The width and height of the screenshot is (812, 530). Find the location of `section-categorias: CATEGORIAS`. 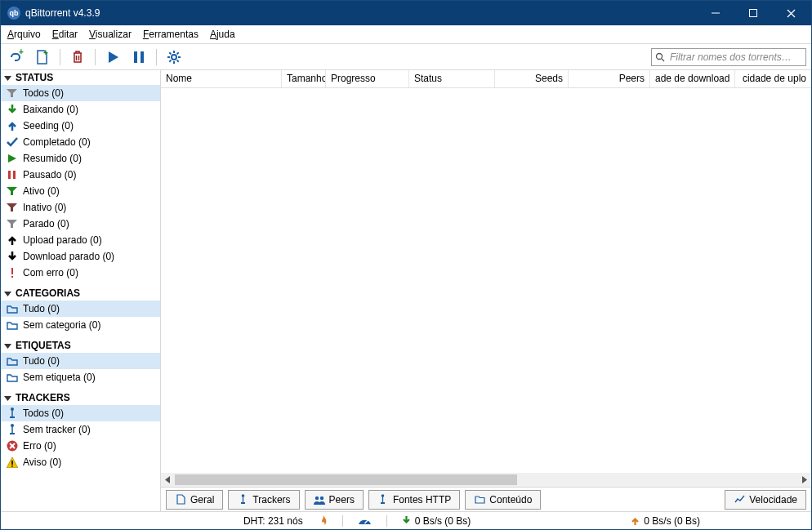

section-categorias: CATEGORIAS is located at coordinates (80, 293).